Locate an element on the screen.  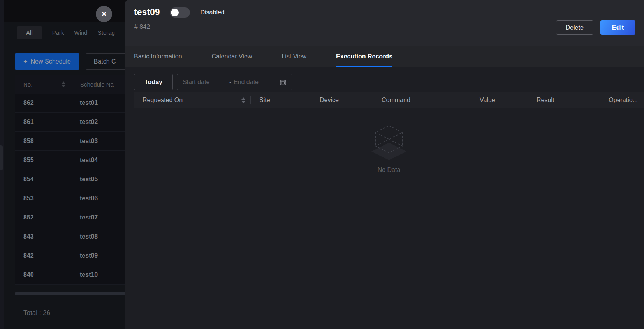
close-button: ✕ is located at coordinates (104, 14).